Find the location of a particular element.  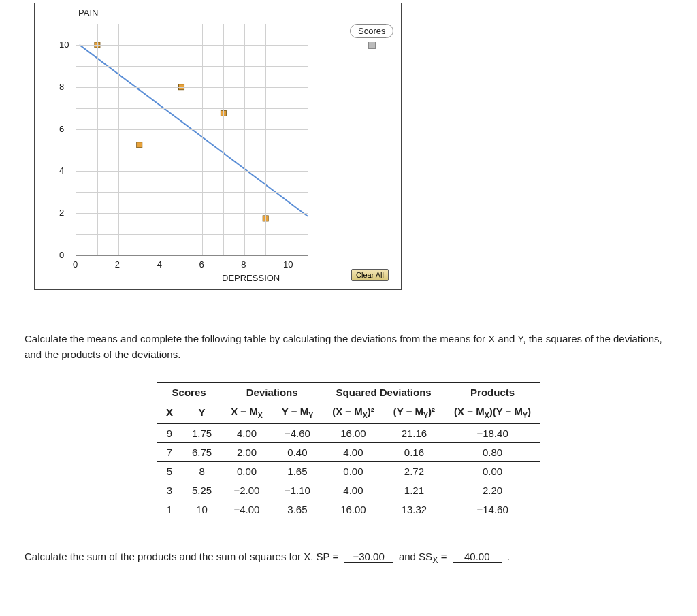

y-tick-label: 2 is located at coordinates (61, 212).